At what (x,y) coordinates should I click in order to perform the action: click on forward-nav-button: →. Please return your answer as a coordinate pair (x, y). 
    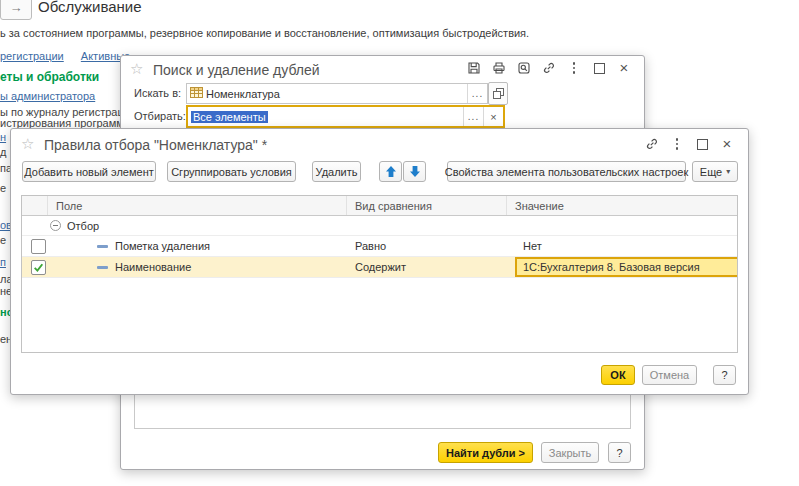
    Looking at the image, I should click on (16, 10).